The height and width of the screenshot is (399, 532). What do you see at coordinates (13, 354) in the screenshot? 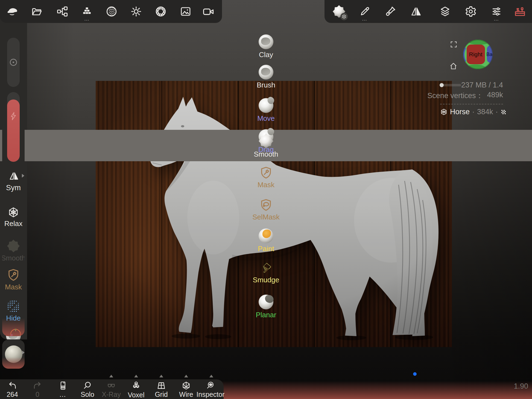
I see `material-panel` at bounding box center [13, 354].